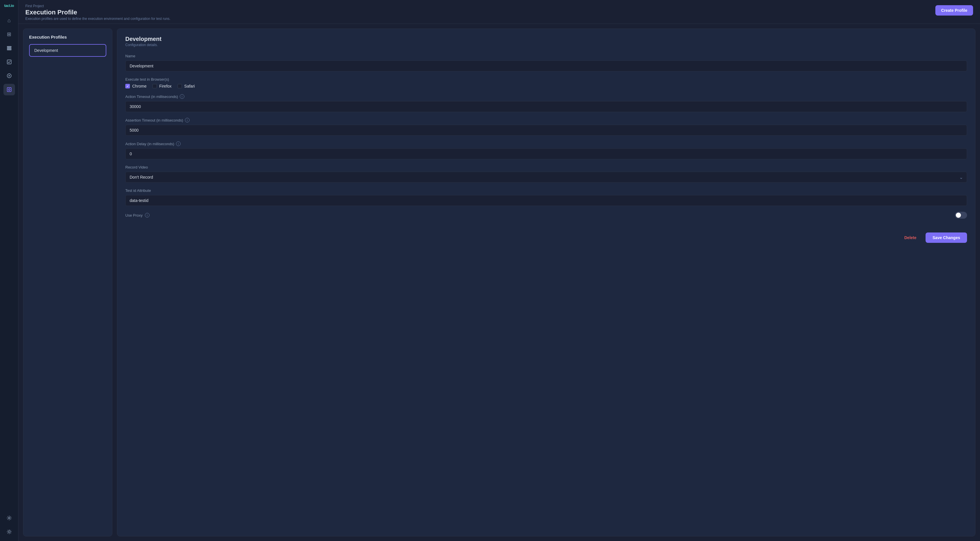  I want to click on safari-label: Safari, so click(190, 86).